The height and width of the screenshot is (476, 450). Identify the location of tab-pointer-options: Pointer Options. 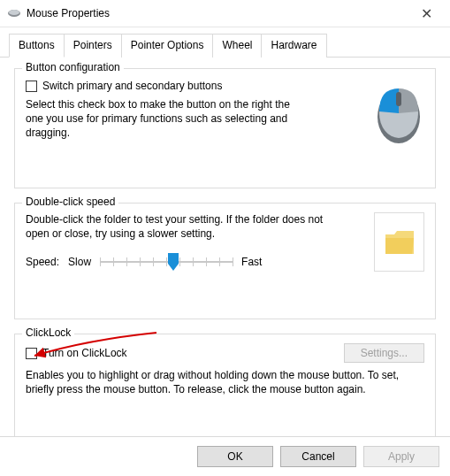
(168, 46).